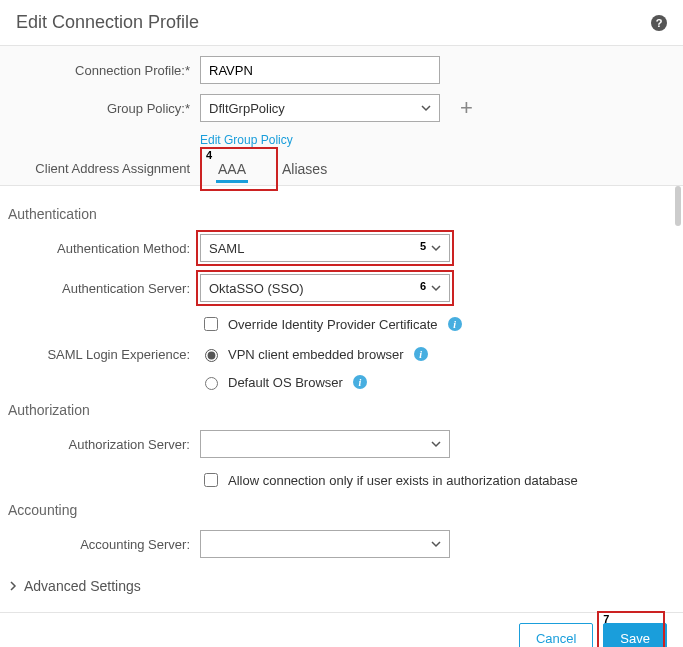 This screenshot has width=683, height=647. What do you see at coordinates (212, 356) in the screenshot?
I see `vpn-embedded-browser-radio` at bounding box center [212, 356].